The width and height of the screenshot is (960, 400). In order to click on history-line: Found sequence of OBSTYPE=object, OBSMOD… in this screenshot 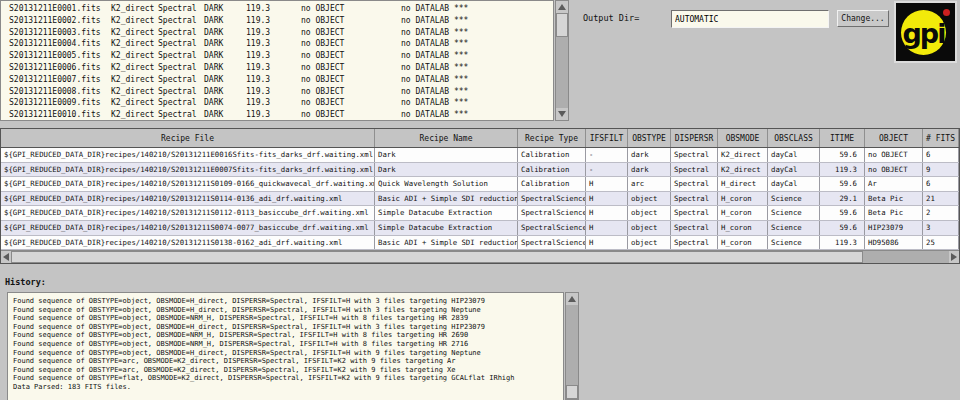, I will do `click(288, 354)`.